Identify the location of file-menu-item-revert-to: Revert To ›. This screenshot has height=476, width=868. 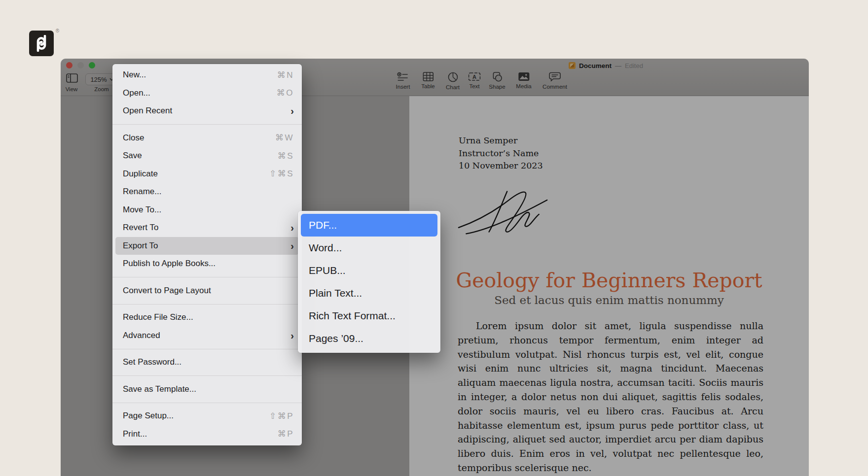
(207, 228).